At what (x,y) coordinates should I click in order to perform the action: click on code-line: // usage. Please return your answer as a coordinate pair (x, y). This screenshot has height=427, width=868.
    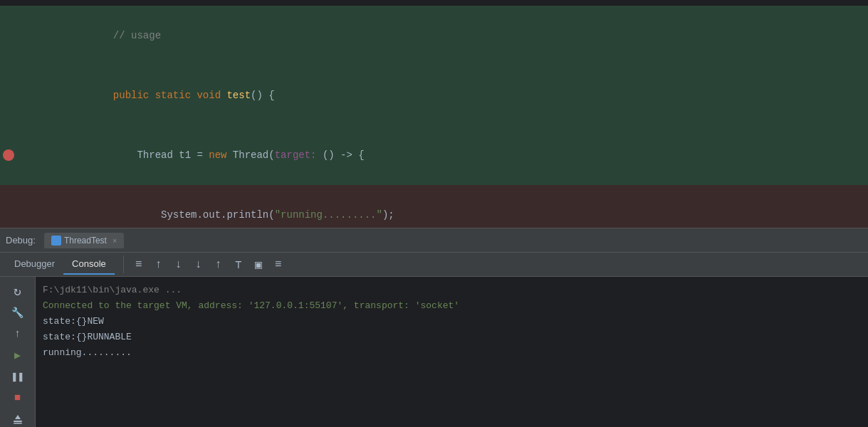
    Looking at the image, I should click on (434, 36).